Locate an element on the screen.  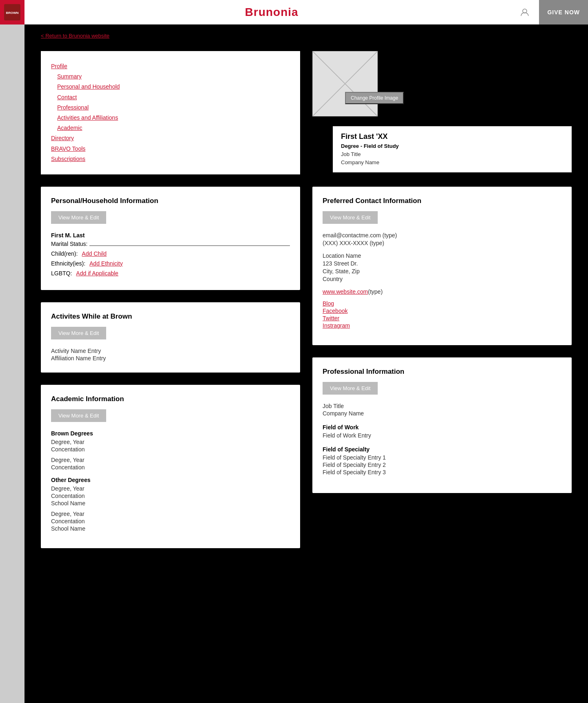
specialty-entry-2: Field of Specialty Entry 2 is located at coordinates (442, 465).